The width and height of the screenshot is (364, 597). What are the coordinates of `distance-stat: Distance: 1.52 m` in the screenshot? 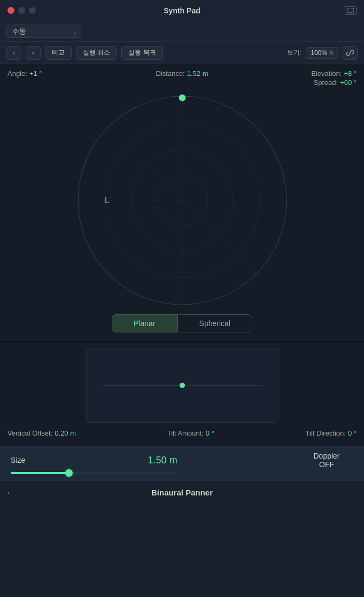 It's located at (182, 74).